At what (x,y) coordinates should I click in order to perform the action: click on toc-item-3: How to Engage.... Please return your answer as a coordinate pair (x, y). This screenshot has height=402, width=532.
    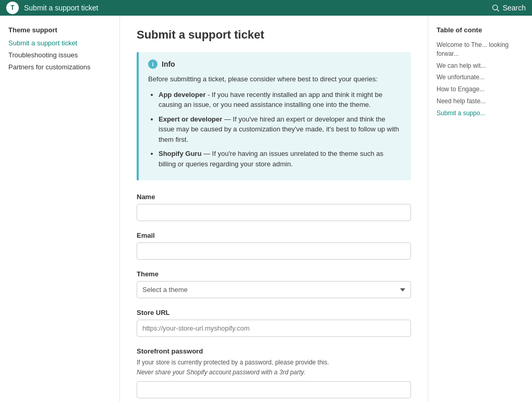
    Looking at the image, I should click on (480, 90).